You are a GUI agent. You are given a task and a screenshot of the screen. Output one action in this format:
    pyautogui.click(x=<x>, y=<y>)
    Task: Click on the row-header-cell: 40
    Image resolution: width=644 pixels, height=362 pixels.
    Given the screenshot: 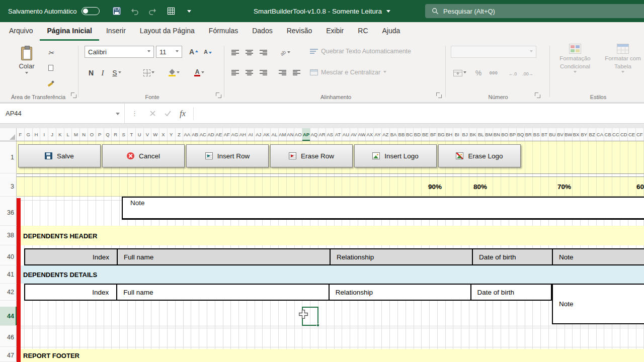 What is the action you would take?
    pyautogui.click(x=8, y=257)
    